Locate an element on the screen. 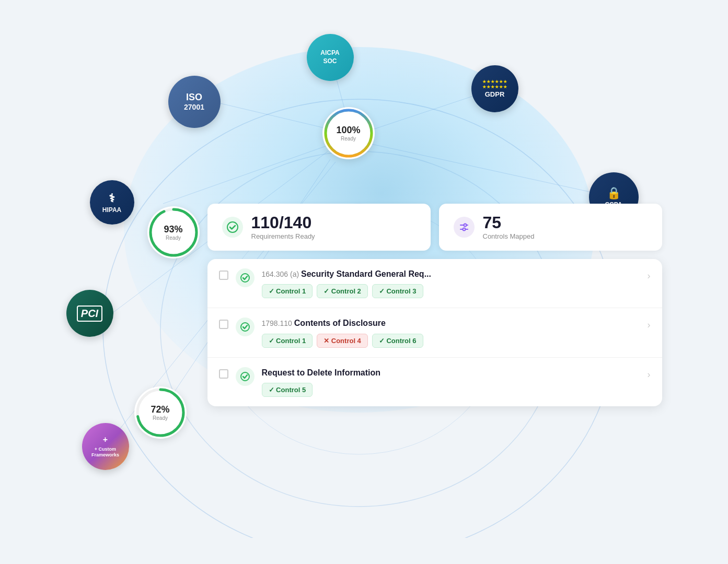 The image size is (728, 564). control-tag: ✓ Control 3 is located at coordinates (398, 291).